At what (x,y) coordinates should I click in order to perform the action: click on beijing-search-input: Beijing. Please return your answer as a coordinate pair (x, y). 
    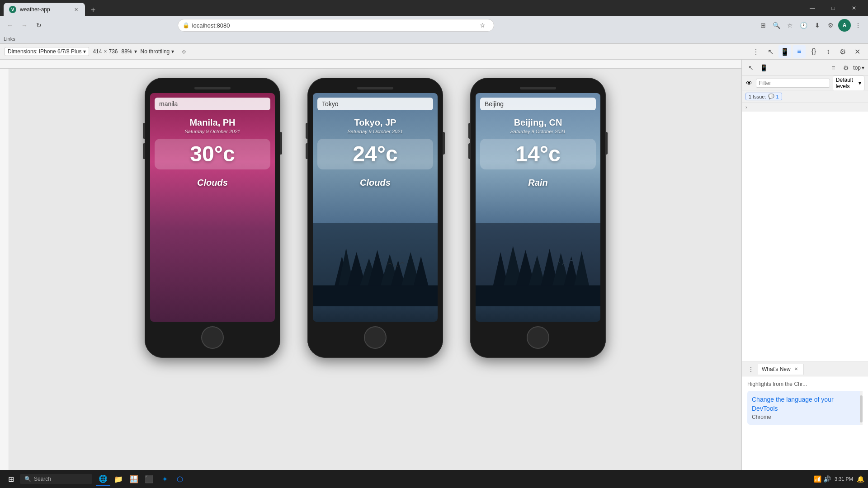
    Looking at the image, I should click on (538, 104).